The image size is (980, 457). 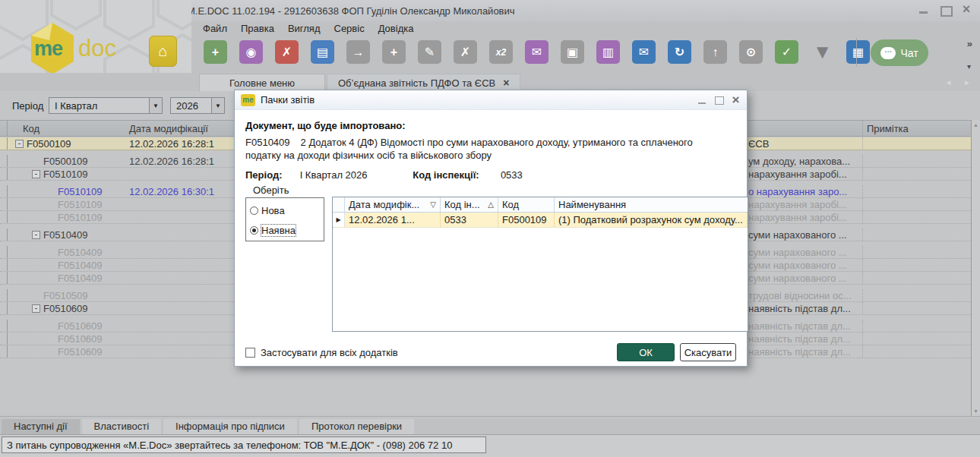 I want to click on receive-mail-icon: ✉, so click(x=644, y=52).